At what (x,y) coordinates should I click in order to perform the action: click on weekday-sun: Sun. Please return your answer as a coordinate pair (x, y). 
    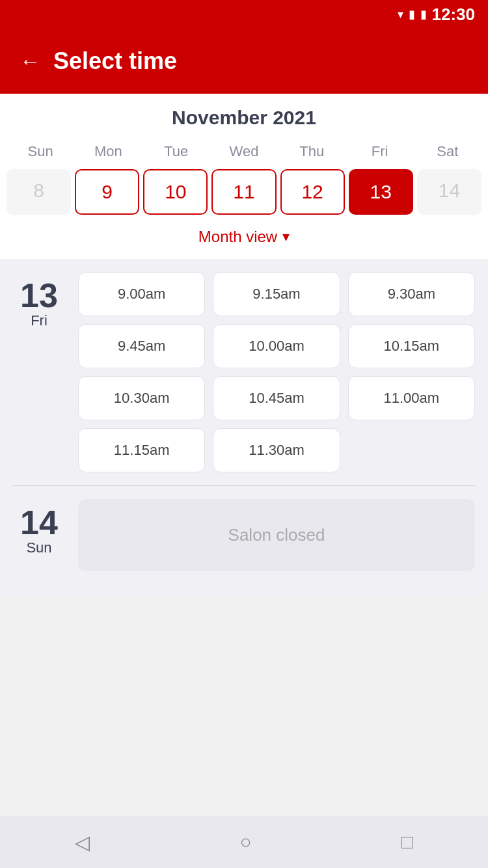
    Looking at the image, I should click on (40, 152).